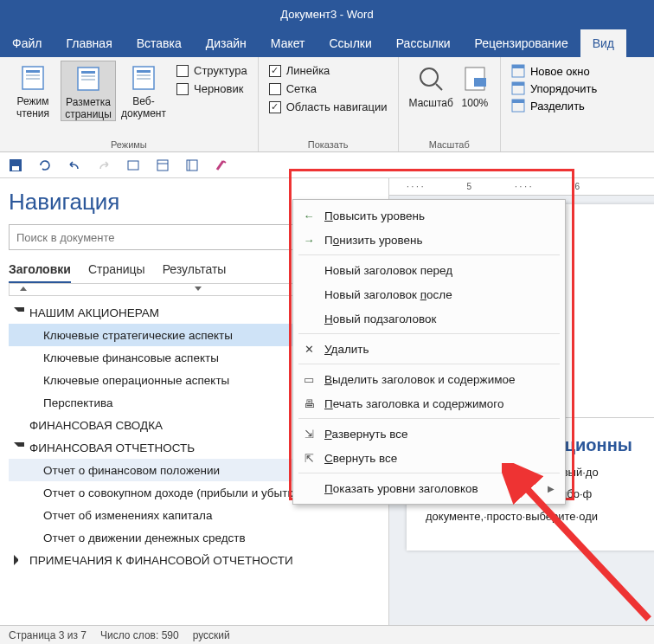 Image resolution: width=654 pixels, height=644 pixels. What do you see at coordinates (88, 43) in the screenshot?
I see `tab-главная: Главная` at bounding box center [88, 43].